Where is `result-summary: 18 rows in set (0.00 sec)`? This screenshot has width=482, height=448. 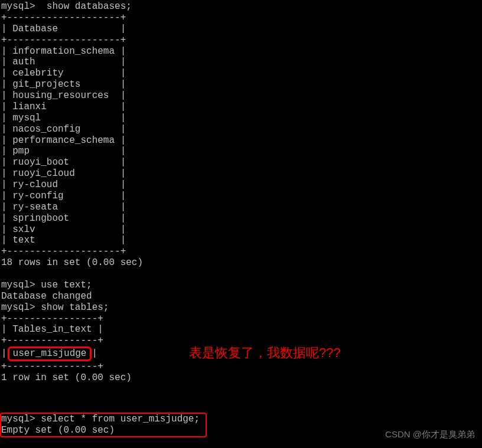
result-summary: 18 rows in set (0.00 sec) is located at coordinates (242, 263).